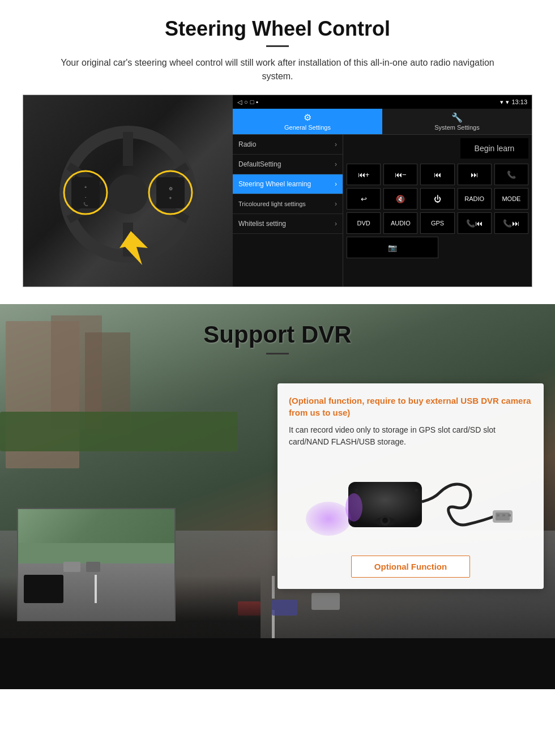 The image size is (555, 756). I want to click on menu-item-default-setting: DefaultSetting ›, so click(288, 164).